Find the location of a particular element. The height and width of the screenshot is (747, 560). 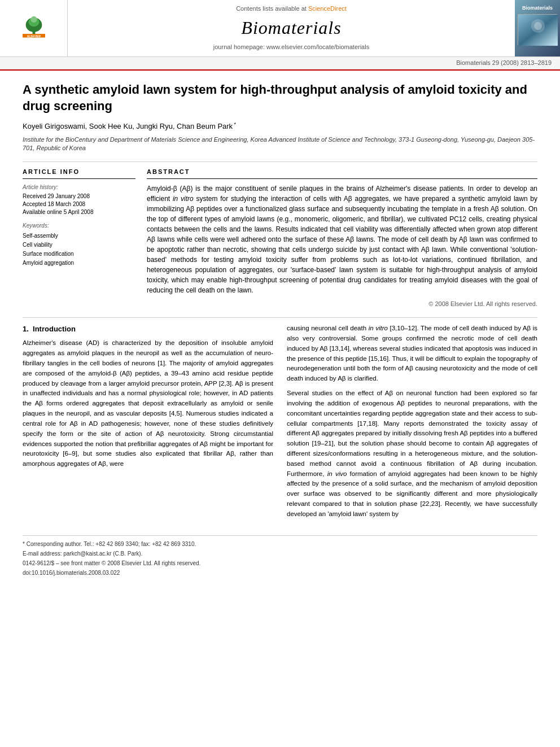

journal-title: Biomaterials is located at coordinates (291, 28).